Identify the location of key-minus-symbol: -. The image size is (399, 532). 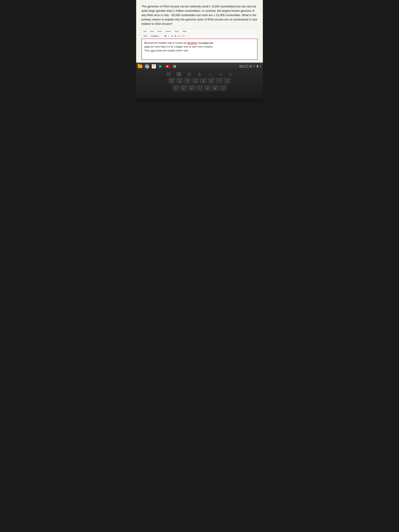
(219, 82).